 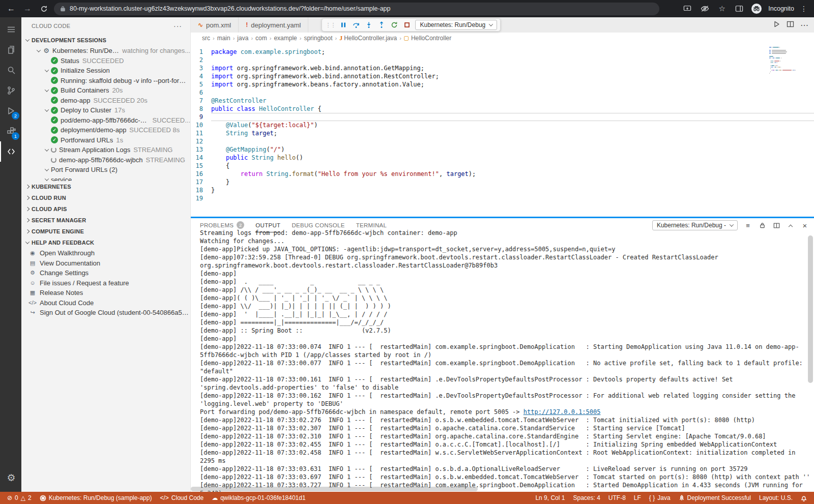 I want to click on help-item: ☺File issues / Request a feature, so click(x=106, y=283).